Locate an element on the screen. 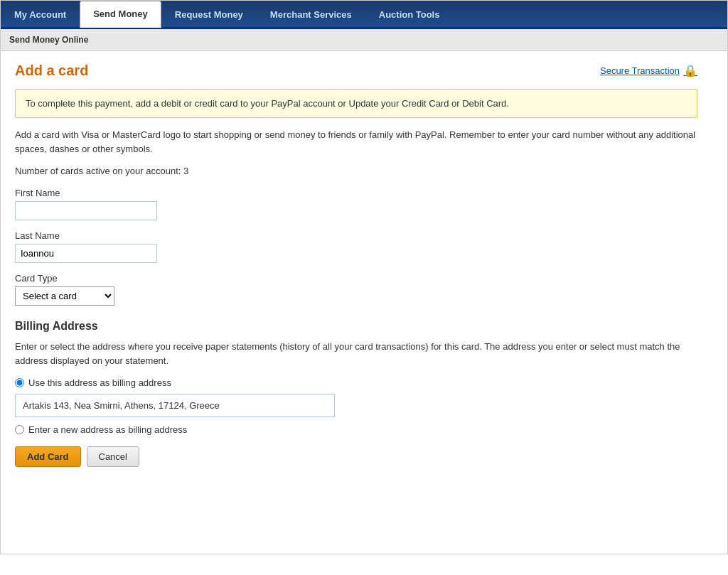 Image resolution: width=728 pixels, height=575 pixels. lock-icon: 🔒 is located at coordinates (690, 71).